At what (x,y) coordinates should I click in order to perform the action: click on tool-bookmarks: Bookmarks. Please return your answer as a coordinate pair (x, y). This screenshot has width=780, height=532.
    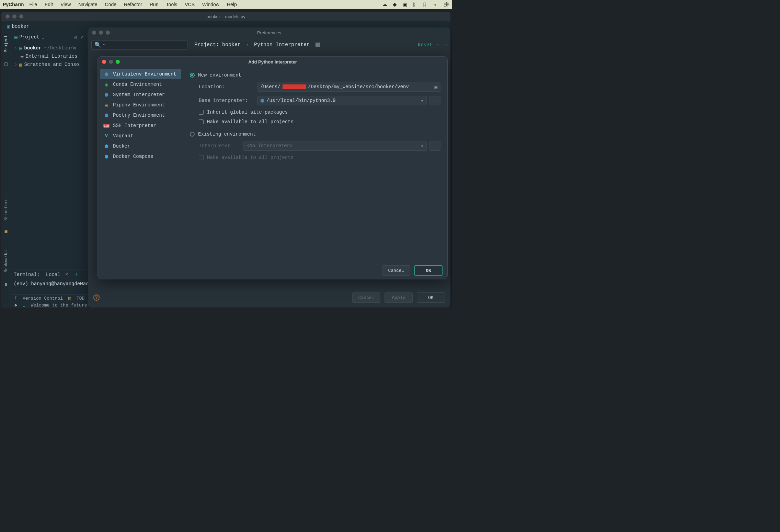
    Looking at the image, I should click on (6, 262).